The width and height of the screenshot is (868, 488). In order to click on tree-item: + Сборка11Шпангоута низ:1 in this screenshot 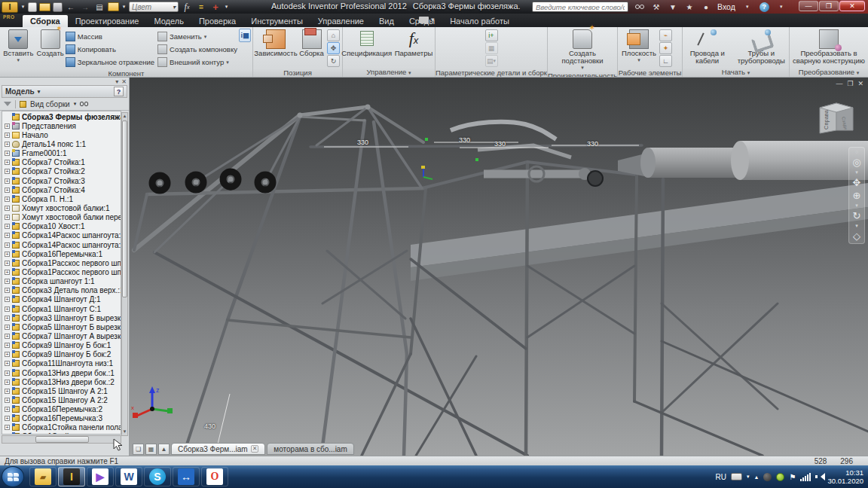, I will do `click(62, 364)`.